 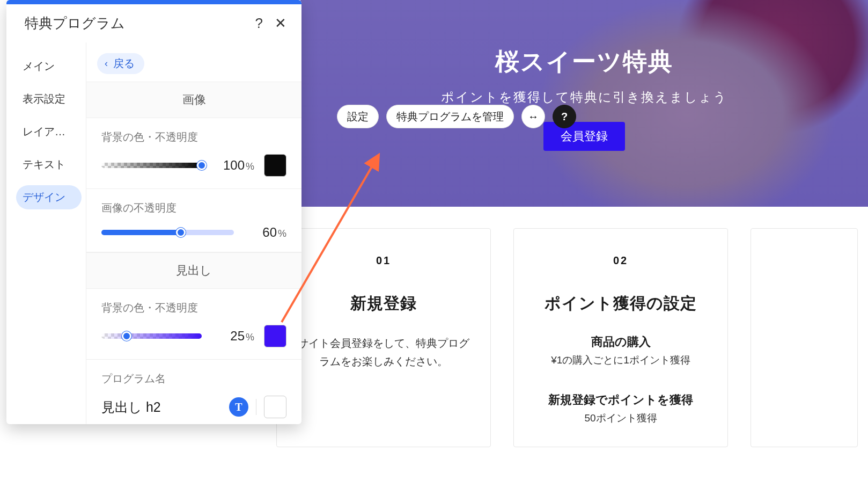 What do you see at coordinates (275, 407) in the screenshot?
I see `text-color-swatch` at bounding box center [275, 407].